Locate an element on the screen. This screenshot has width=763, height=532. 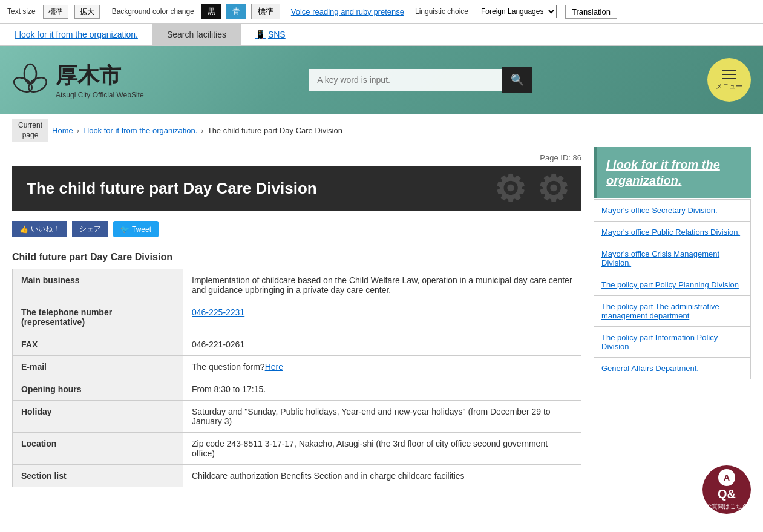
text-size-large-btn: 拡大 is located at coordinates (87, 12).